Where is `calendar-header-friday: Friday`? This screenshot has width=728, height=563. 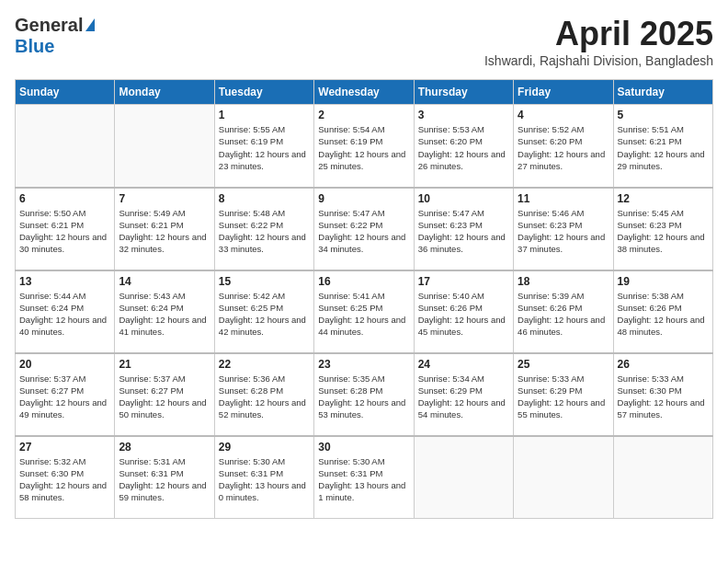 calendar-header-friday: Friday is located at coordinates (563, 92).